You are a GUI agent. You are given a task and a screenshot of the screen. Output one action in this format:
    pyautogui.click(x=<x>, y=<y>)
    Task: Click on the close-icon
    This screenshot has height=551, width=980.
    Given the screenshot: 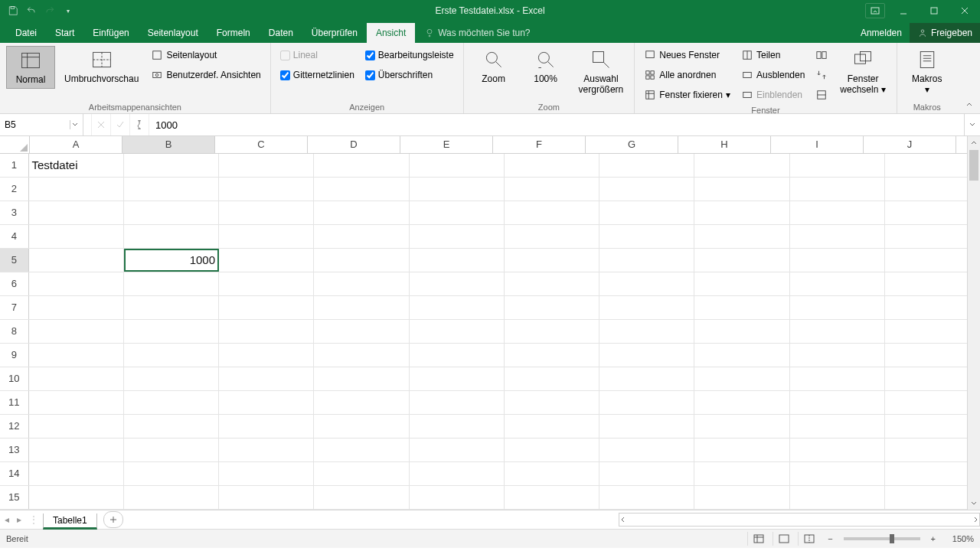 What is the action you would take?
    pyautogui.click(x=965, y=11)
    